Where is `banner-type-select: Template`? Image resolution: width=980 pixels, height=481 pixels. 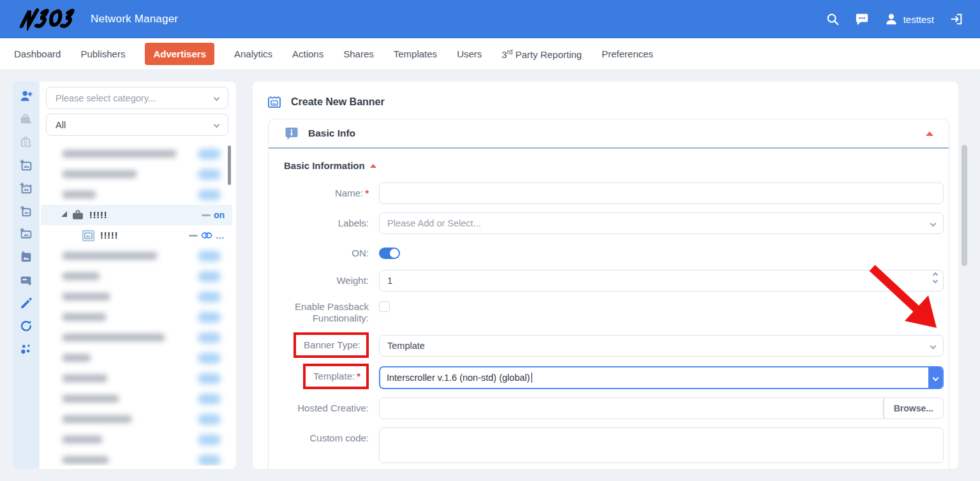 banner-type-select: Template is located at coordinates (661, 346).